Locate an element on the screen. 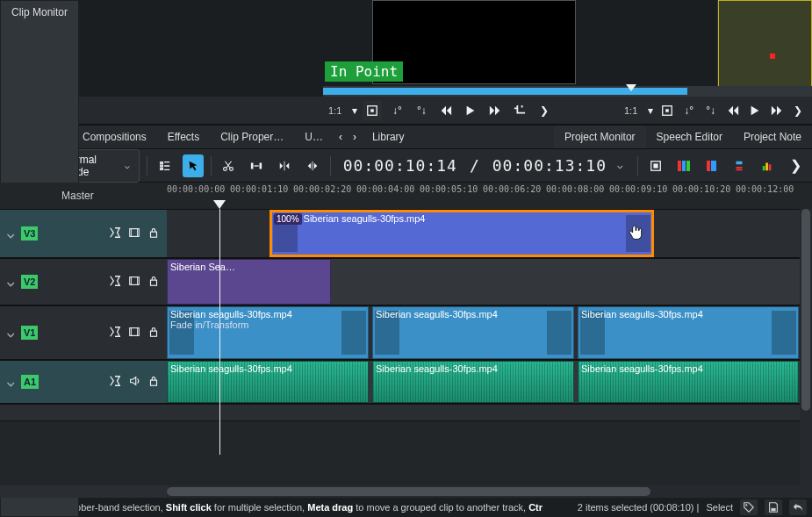  speaker-icon is located at coordinates (134, 383).